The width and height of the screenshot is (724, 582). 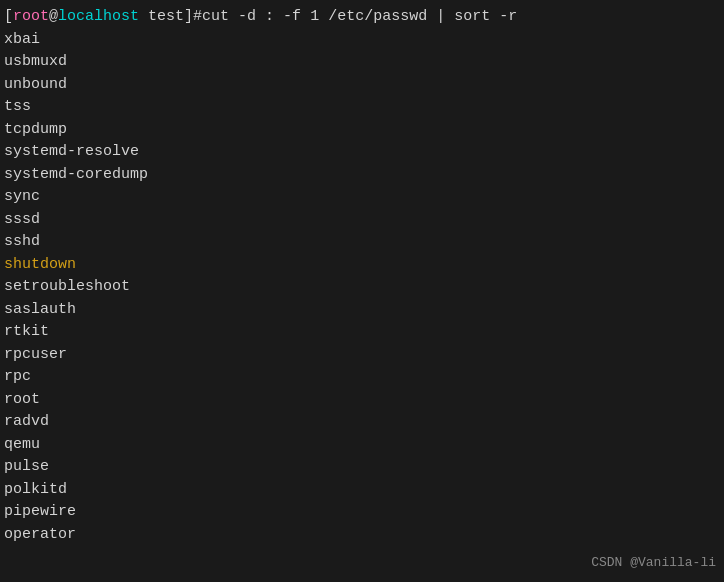 What do you see at coordinates (362, 422) in the screenshot?
I see `output-line: radvd` at bounding box center [362, 422].